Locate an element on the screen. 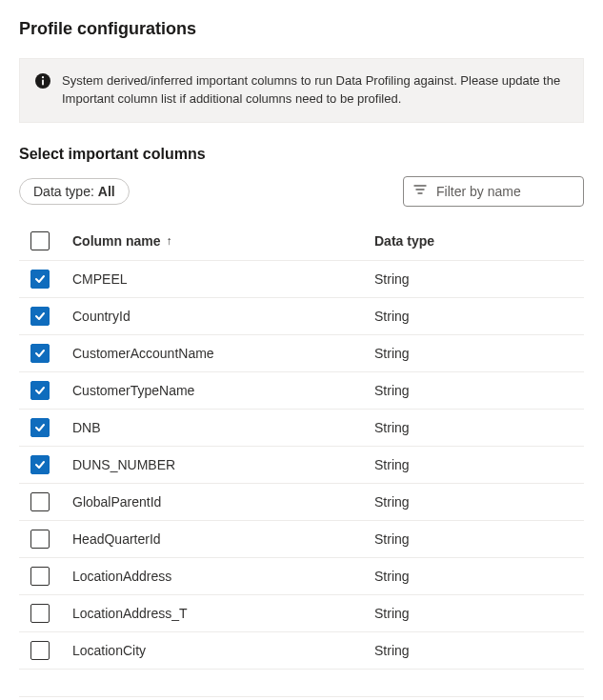 This screenshot has width=603, height=700. info-banner: System derived/inferred important column… is located at coordinates (301, 90).